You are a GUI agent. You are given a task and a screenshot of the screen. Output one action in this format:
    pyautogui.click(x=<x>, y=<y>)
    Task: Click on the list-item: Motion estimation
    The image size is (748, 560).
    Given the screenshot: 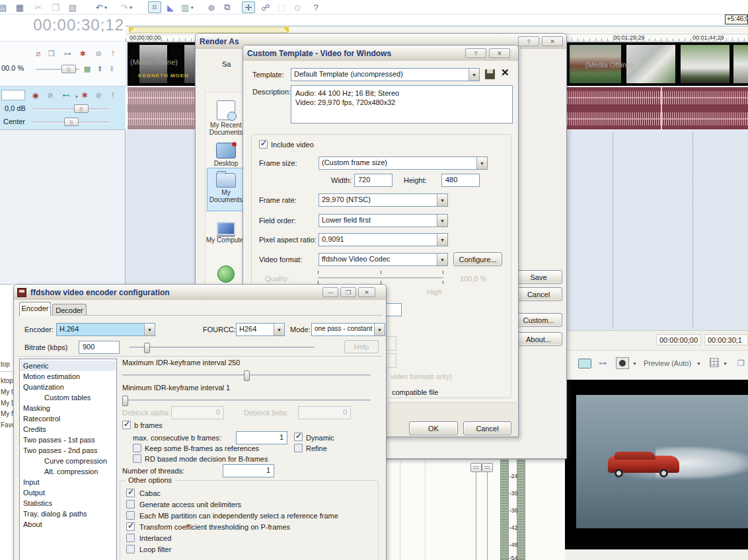 What is the action you would take?
    pyautogui.click(x=68, y=376)
    